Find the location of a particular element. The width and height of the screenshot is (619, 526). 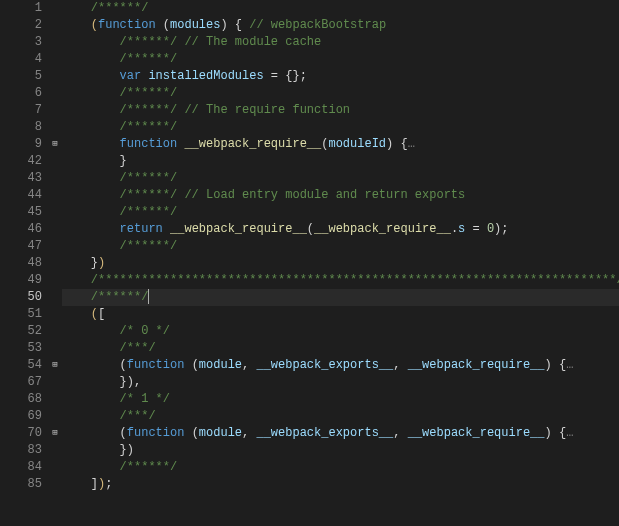

code-line: var installedModules = {}; is located at coordinates (340, 76).